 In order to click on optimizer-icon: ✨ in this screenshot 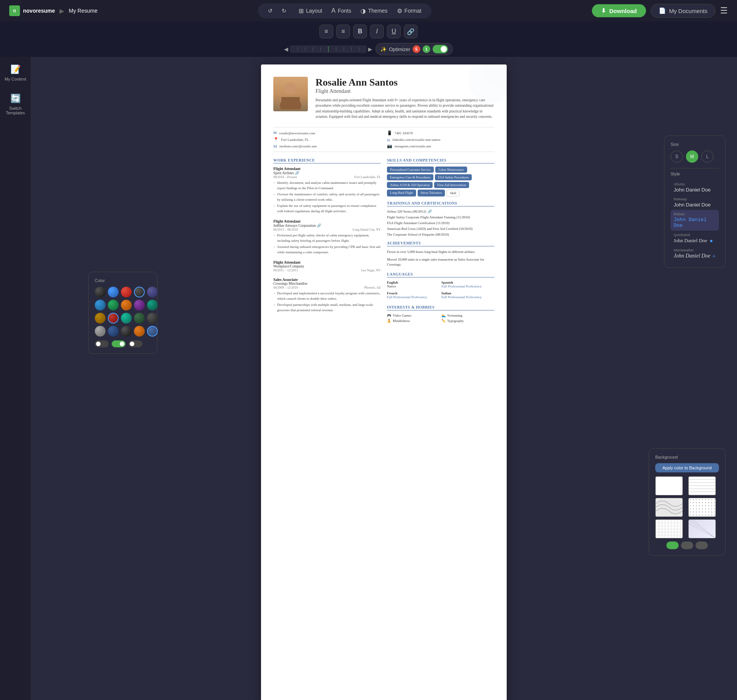, I will do `click(383, 49)`.